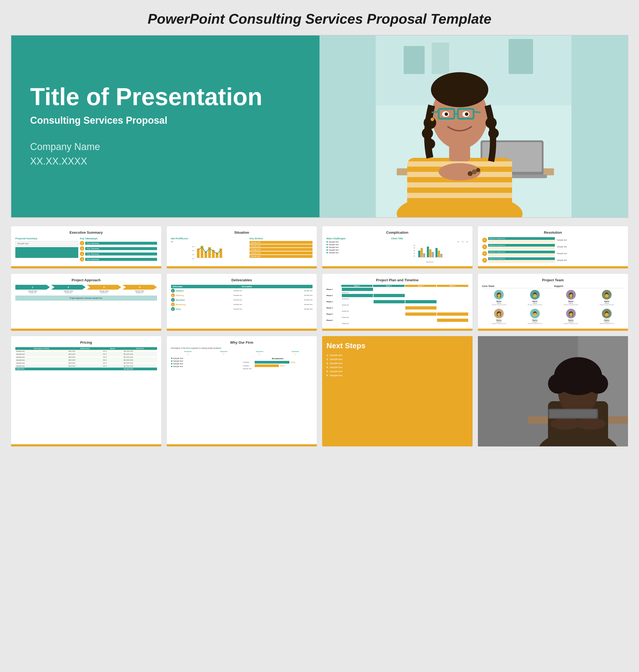 The image size is (639, 672). I want to click on key-row-1: 1 Key Takeaway, so click(118, 243).